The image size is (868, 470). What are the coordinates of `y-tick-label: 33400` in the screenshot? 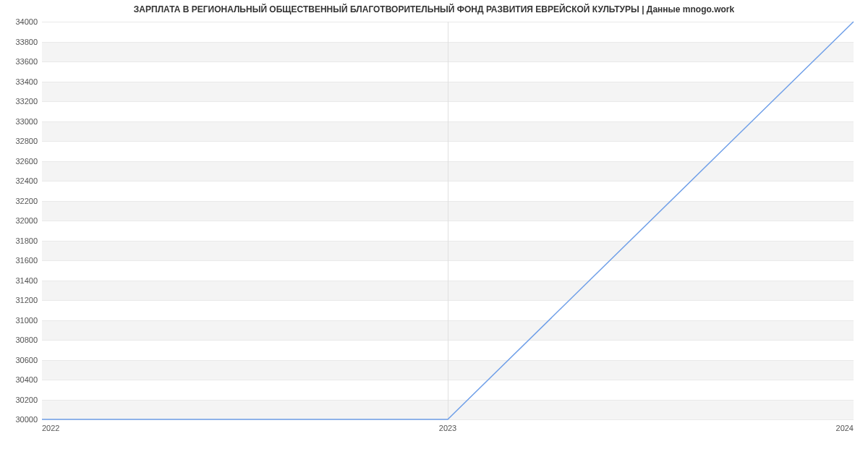 It's located at (22, 82).